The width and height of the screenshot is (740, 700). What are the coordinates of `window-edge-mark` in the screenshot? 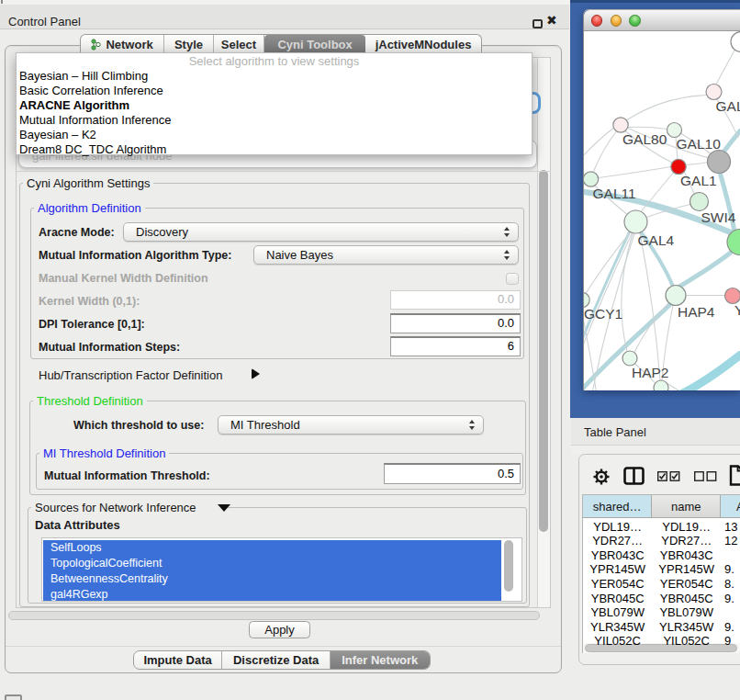 It's located at (2, 2).